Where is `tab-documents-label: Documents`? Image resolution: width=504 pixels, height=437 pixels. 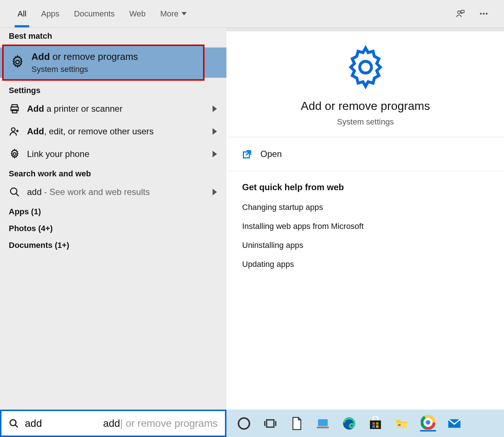 tab-documents-label: Documents is located at coordinates (94, 14).